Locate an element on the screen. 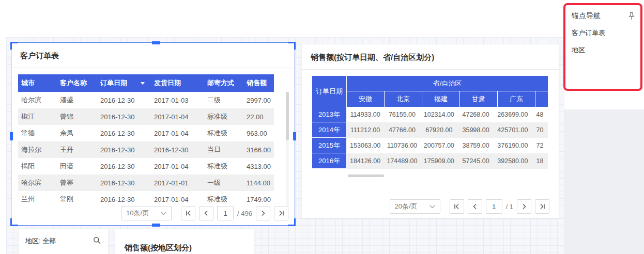  table-cell: 潘盛 is located at coordinates (77, 100).